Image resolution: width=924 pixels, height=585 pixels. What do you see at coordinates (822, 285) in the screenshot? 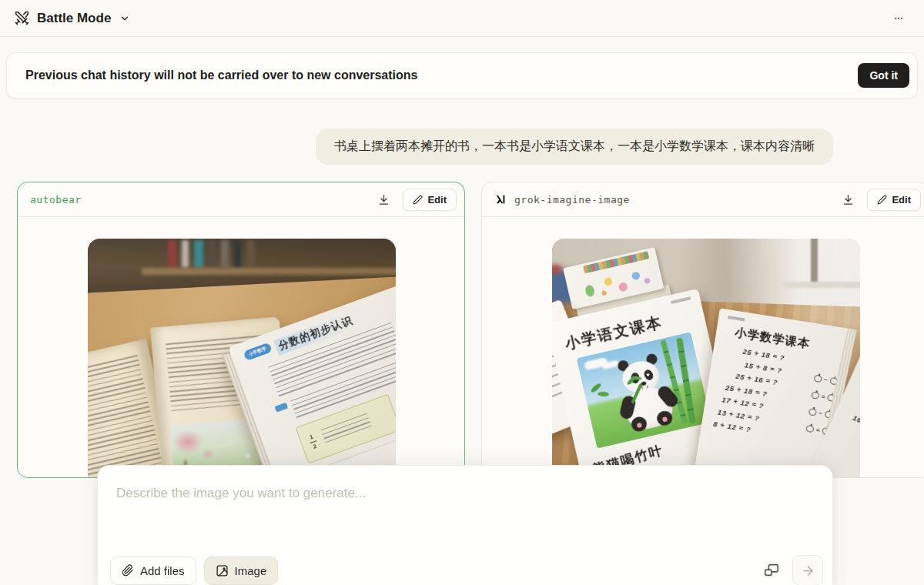
I see `window-sill` at bounding box center [822, 285].